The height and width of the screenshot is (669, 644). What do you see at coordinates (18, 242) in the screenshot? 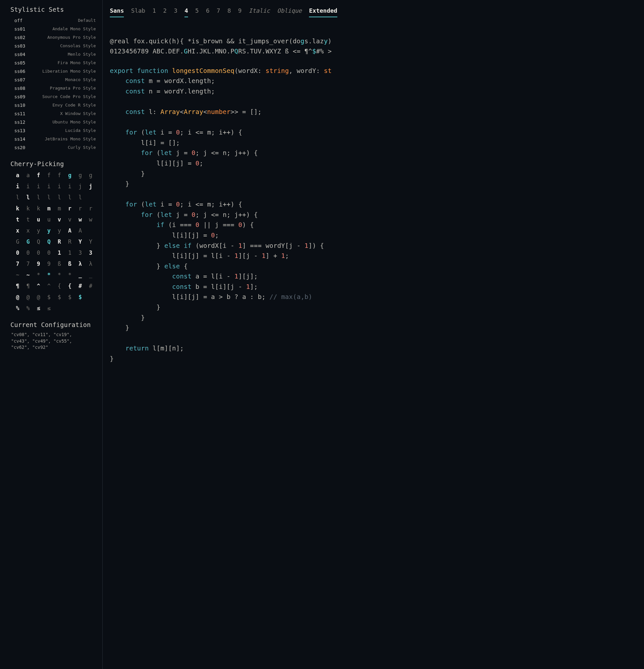
I see `cherry-variant: G` at bounding box center [18, 242].